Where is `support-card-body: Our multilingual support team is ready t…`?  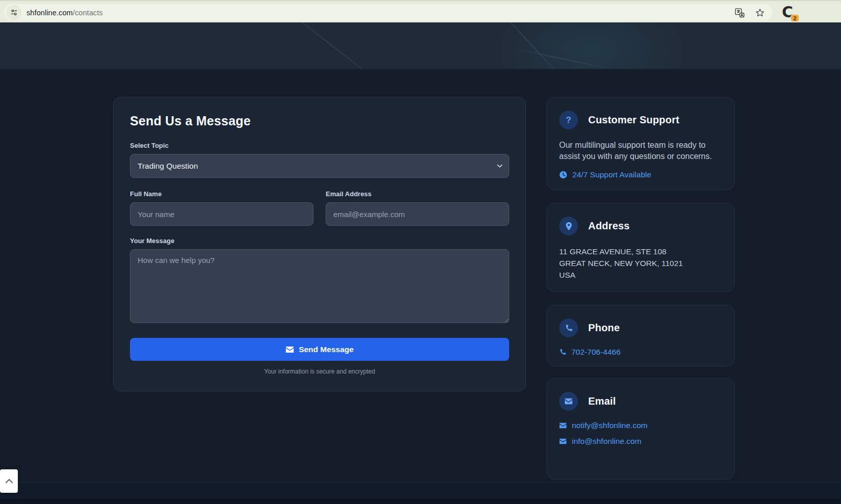 support-card-body: Our multilingual support team is ready t… is located at coordinates (641, 151).